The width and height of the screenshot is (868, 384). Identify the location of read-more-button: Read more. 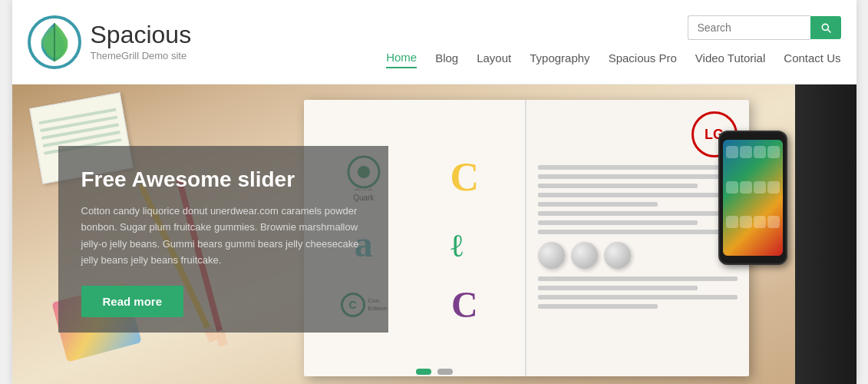
(133, 301).